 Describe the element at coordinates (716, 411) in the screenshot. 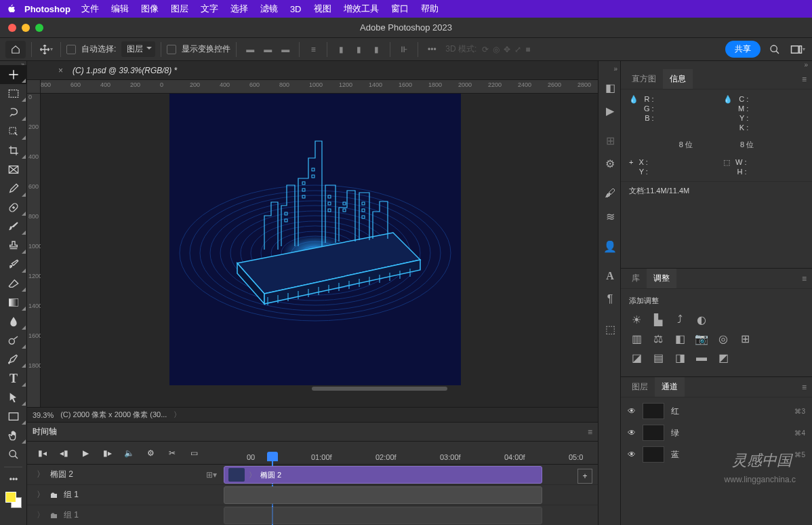

I see `channel-row: 👁 红 ⌘3` at that location.